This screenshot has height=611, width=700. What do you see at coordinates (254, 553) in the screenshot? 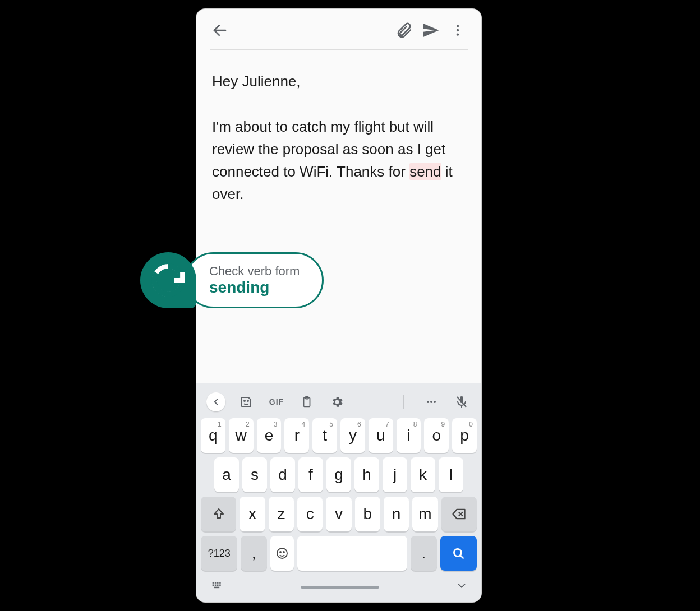
I see `comma-key: ,` at bounding box center [254, 553].